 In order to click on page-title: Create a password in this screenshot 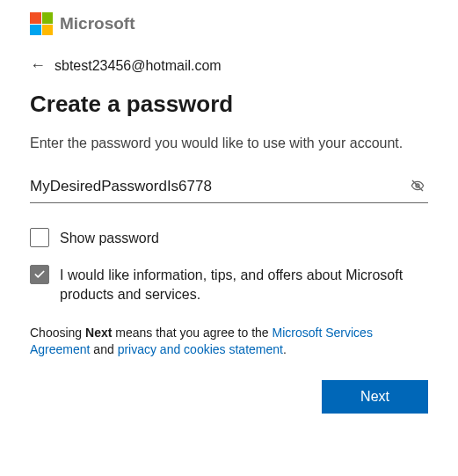, I will do `click(229, 104)`.